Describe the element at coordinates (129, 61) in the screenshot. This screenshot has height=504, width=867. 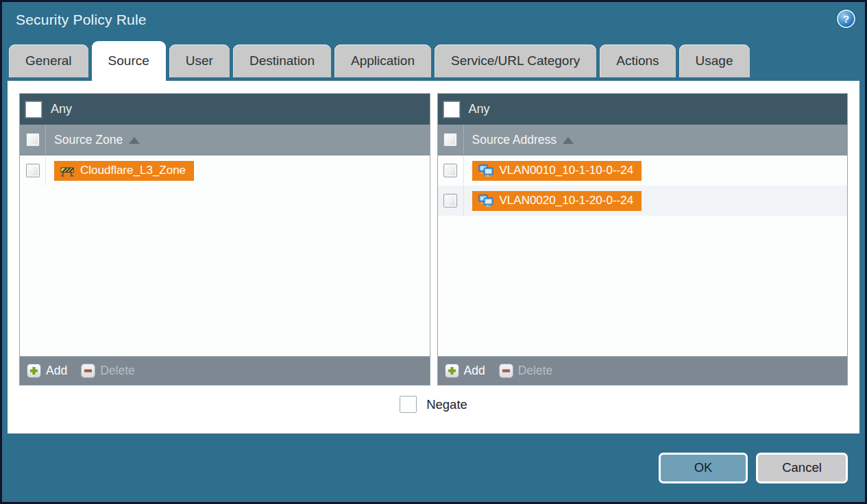
I see `tab-source: Source` at that location.